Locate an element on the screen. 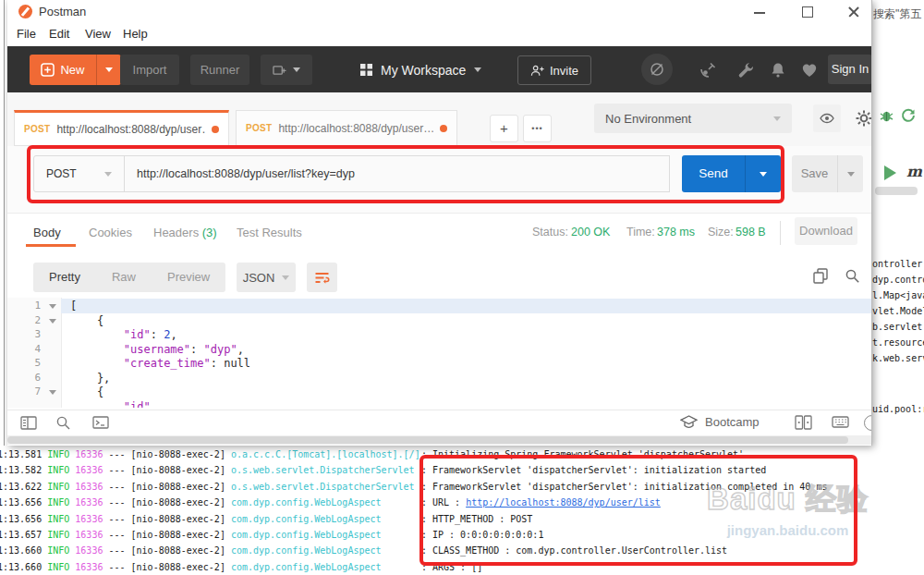  code-line: { is located at coordinates (87, 392).